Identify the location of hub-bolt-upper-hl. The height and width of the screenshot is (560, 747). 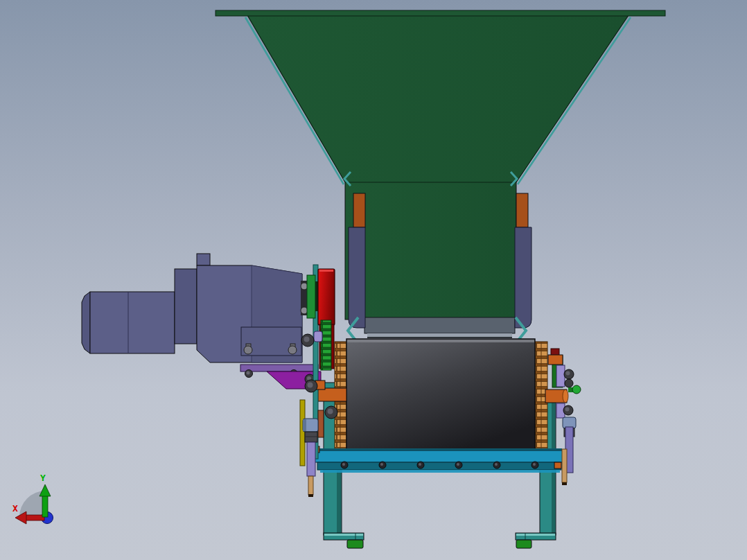
(307, 340).